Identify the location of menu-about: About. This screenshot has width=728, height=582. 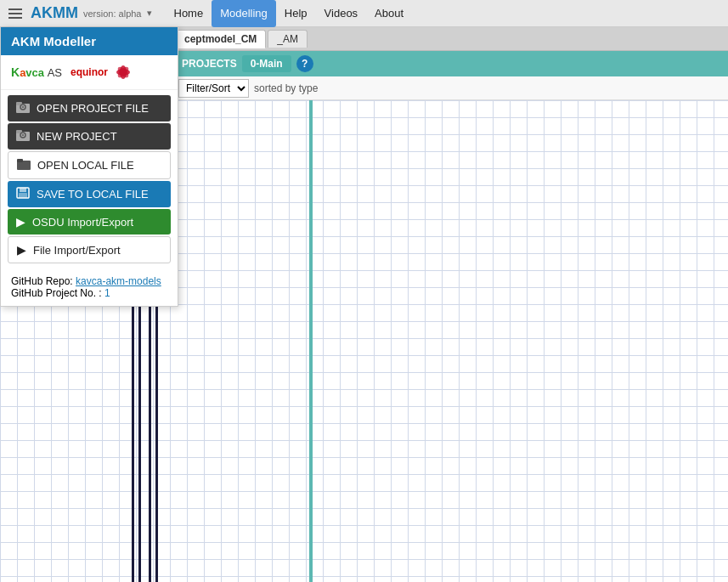
(389, 14).